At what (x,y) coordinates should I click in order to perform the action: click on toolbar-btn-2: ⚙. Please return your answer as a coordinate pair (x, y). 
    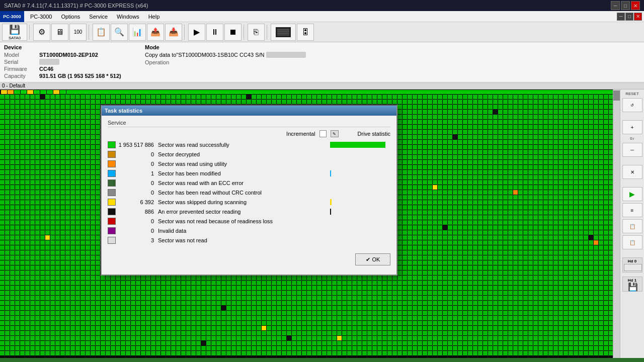
    Looking at the image, I should click on (42, 32).